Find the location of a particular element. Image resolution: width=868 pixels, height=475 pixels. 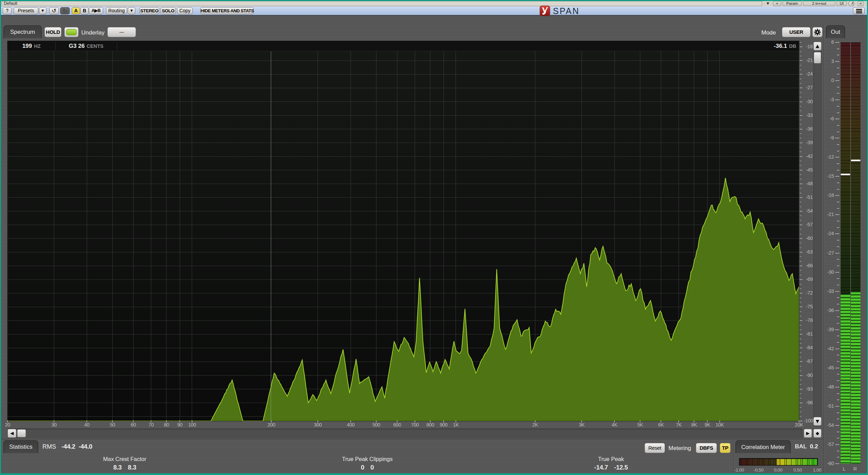

ab-slot-a-button: A is located at coordinates (76, 11).